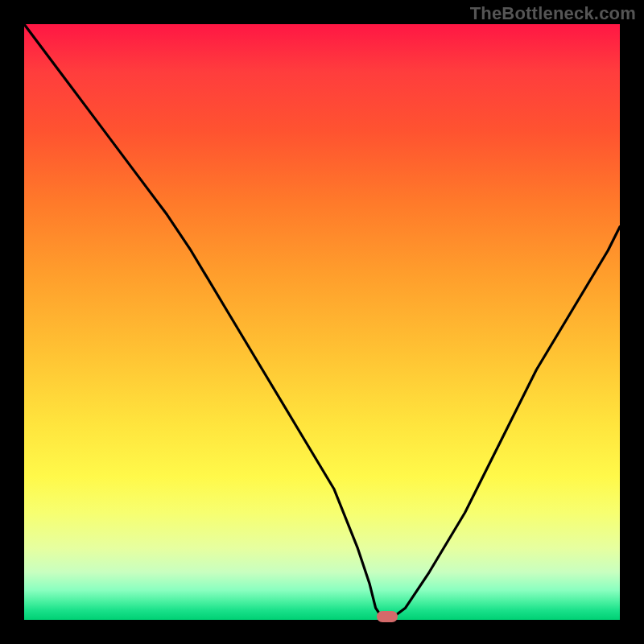  I want to click on minimum-marker, so click(387, 617).